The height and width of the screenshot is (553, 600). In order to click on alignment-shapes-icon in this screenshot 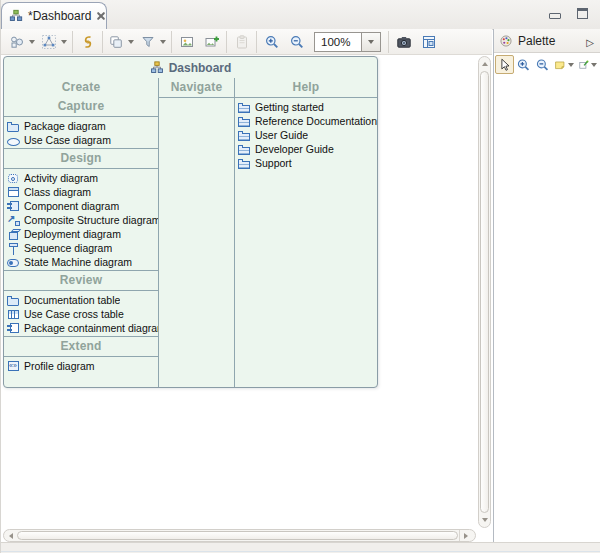, I will do `click(17, 42)`.